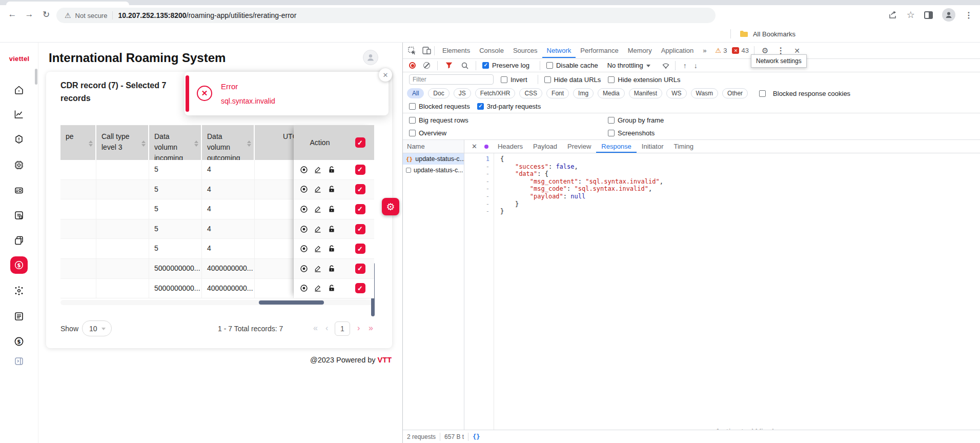 Image resolution: width=980 pixels, height=443 pixels. What do you see at coordinates (412, 120) in the screenshot?
I see `big-request-rows-checkbox` at bounding box center [412, 120].